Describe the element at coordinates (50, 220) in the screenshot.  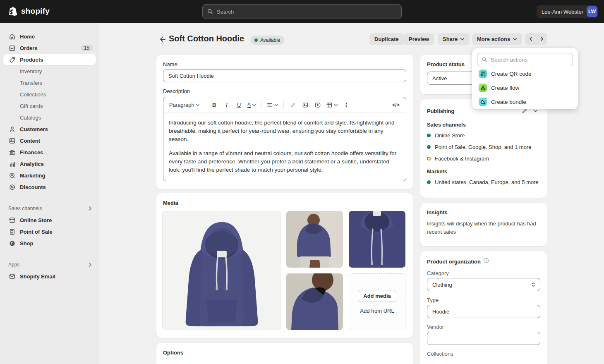
I see `sidebar-item-online-store: Online Store` at that location.